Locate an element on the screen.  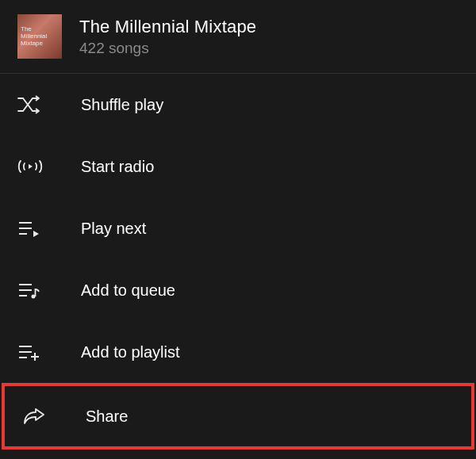
album-art-thumbnail: The Millennial Mixtape is located at coordinates (40, 36).